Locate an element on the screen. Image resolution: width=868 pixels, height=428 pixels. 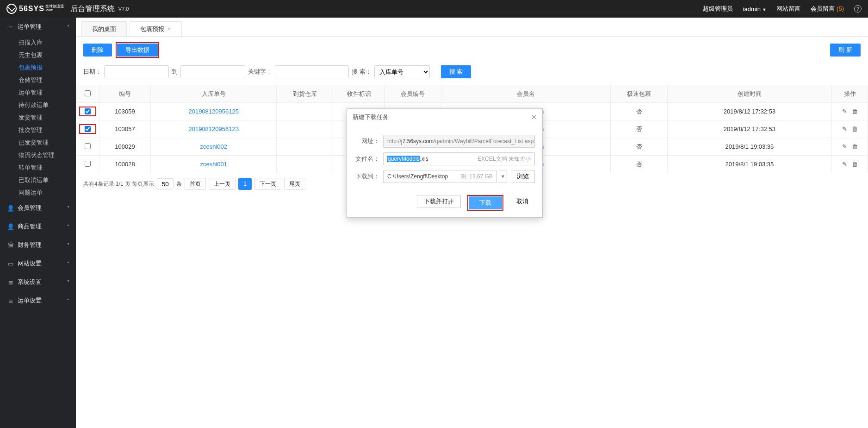
dialog-close-icon: ✕ is located at coordinates (534, 117).